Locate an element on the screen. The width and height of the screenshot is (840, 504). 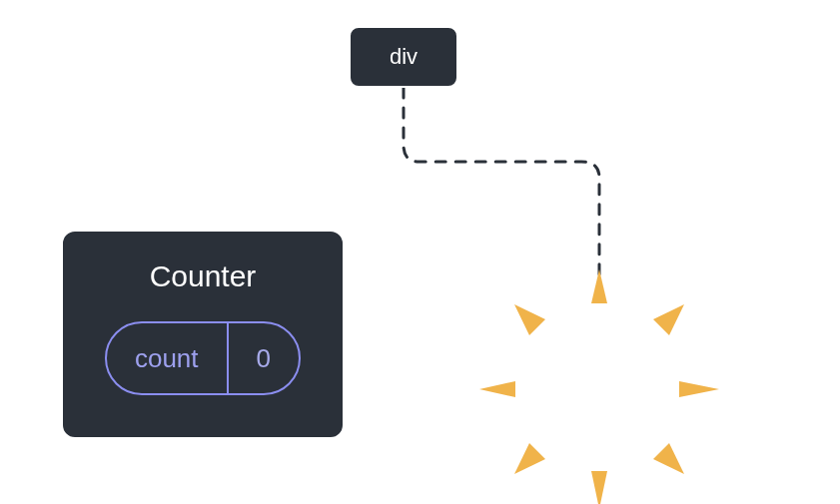
root-node: div is located at coordinates (404, 57).